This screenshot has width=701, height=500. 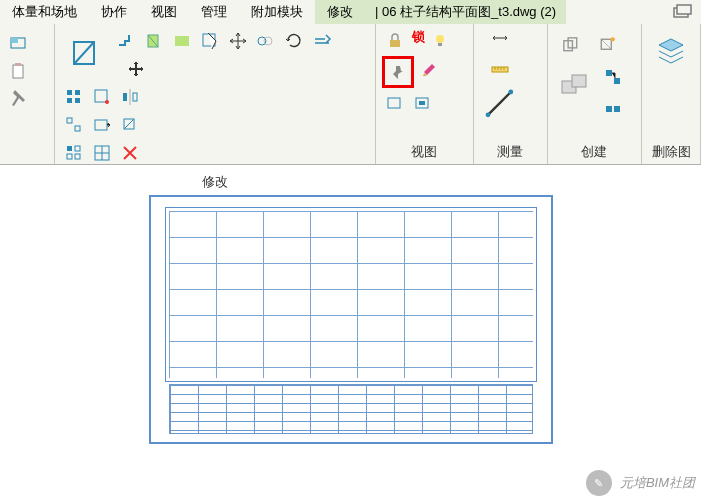 What do you see at coordinates (350, 12) in the screenshot?
I see `menubar: 体量和场地 协作 视图 管理 附加模块 修改 | 06 柱子结构平面图_t3.d…` at bounding box center [350, 12].